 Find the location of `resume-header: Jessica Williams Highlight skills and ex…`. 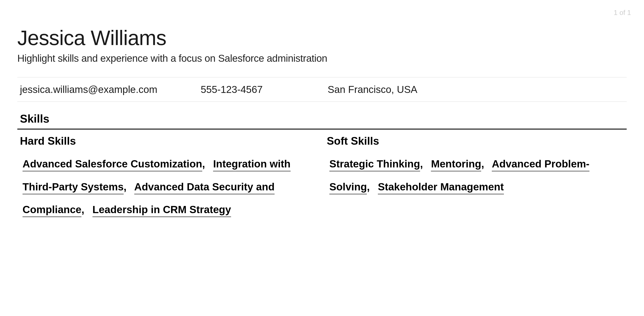

resume-header: Jessica Williams Highlight skills and ex… is located at coordinates (322, 45).